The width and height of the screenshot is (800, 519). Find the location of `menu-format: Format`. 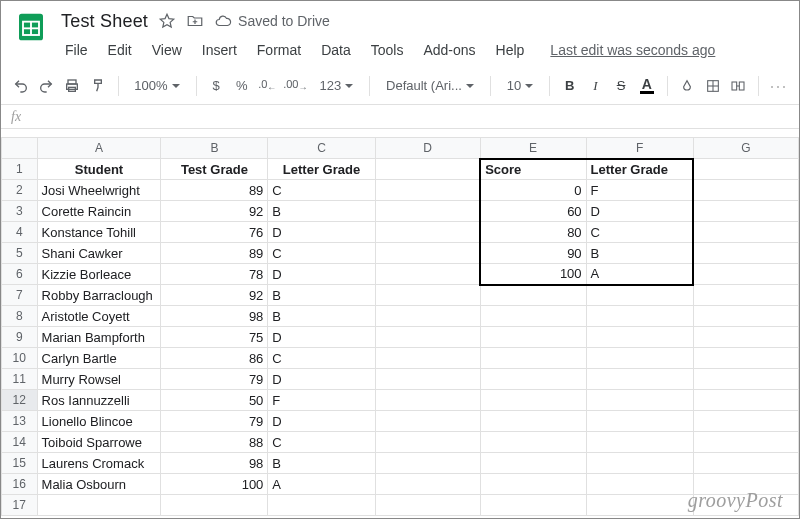

menu-format: Format is located at coordinates (279, 50).